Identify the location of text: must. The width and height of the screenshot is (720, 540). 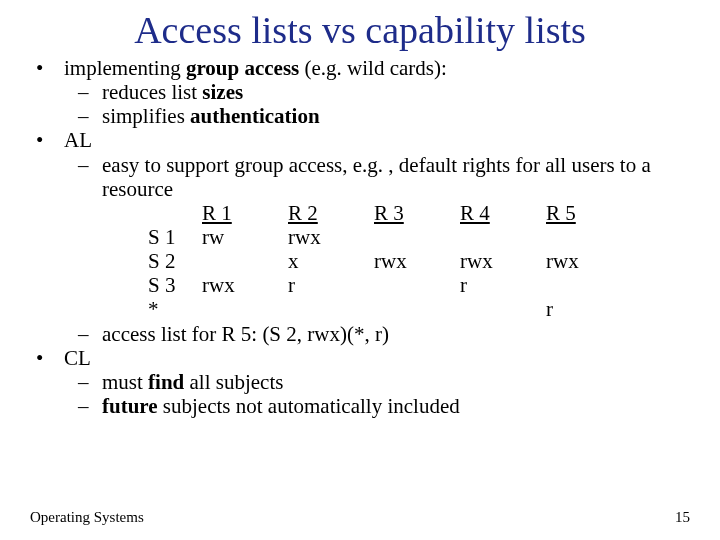
(125, 382).